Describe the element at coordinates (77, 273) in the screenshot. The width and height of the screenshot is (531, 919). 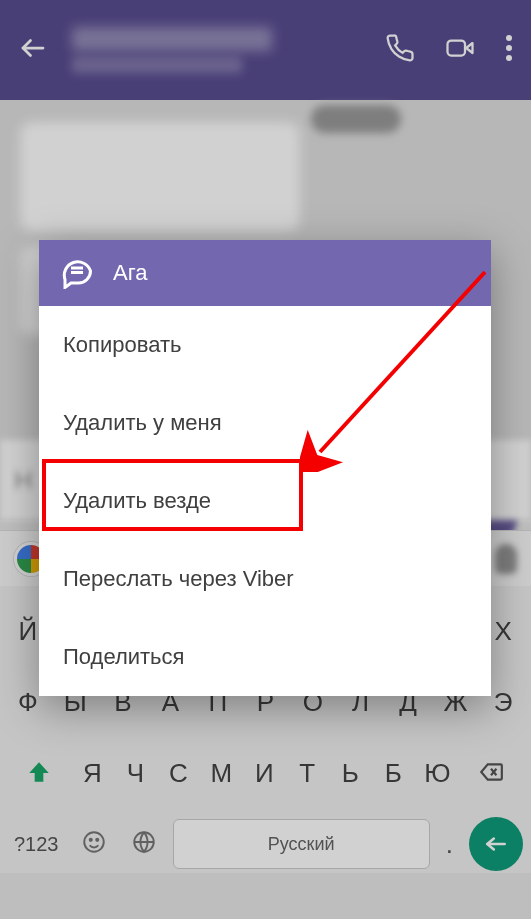
I see `chat-bubble-icon` at that location.